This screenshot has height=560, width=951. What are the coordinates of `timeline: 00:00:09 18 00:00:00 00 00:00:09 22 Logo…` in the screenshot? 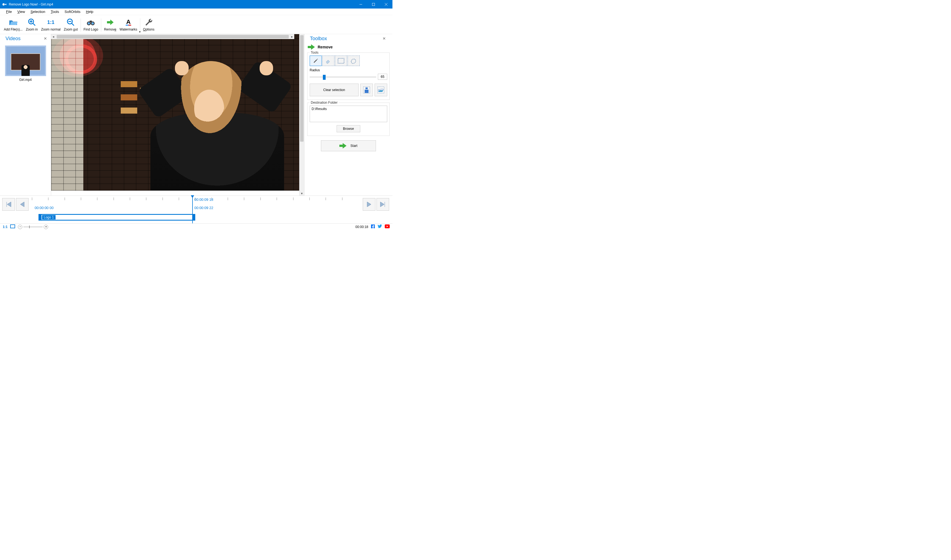 It's located at (196, 209).